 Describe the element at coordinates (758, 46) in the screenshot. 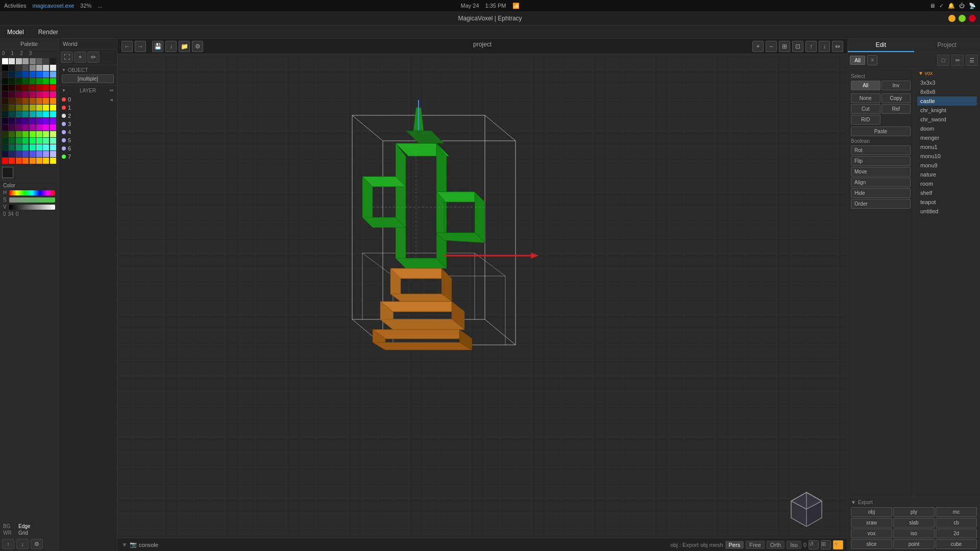

I see `zoom-in-btn: +` at that location.